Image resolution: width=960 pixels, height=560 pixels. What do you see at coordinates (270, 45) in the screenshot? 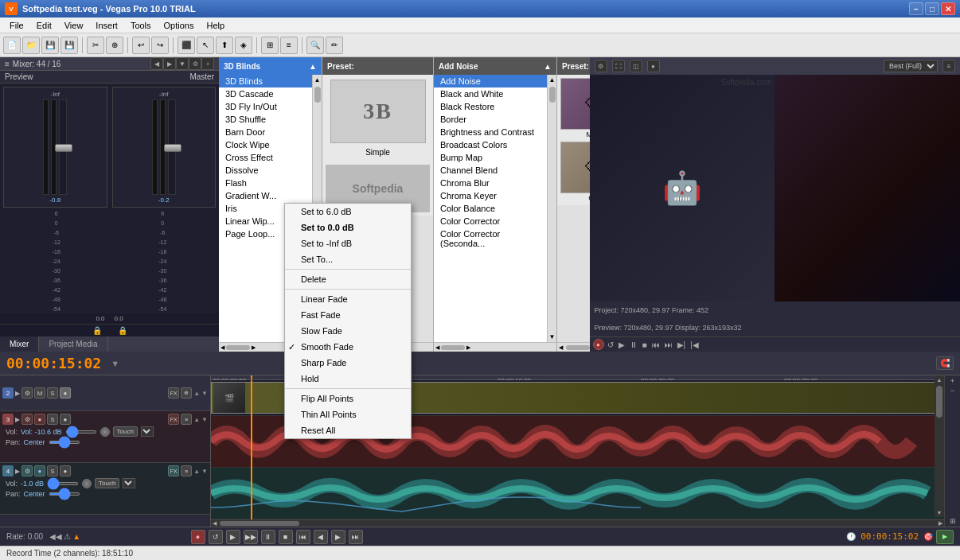
I see `toolbar-tool5: ⊞` at bounding box center [270, 45].